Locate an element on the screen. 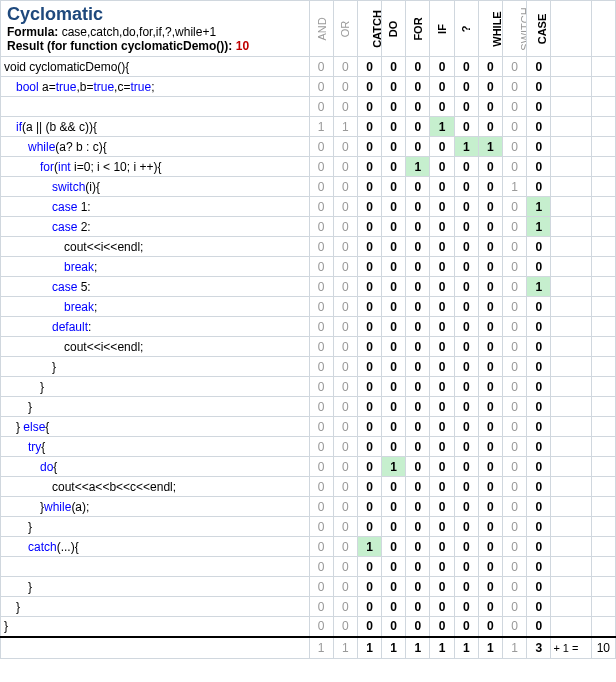  code-cell: try{ is located at coordinates (156, 447).